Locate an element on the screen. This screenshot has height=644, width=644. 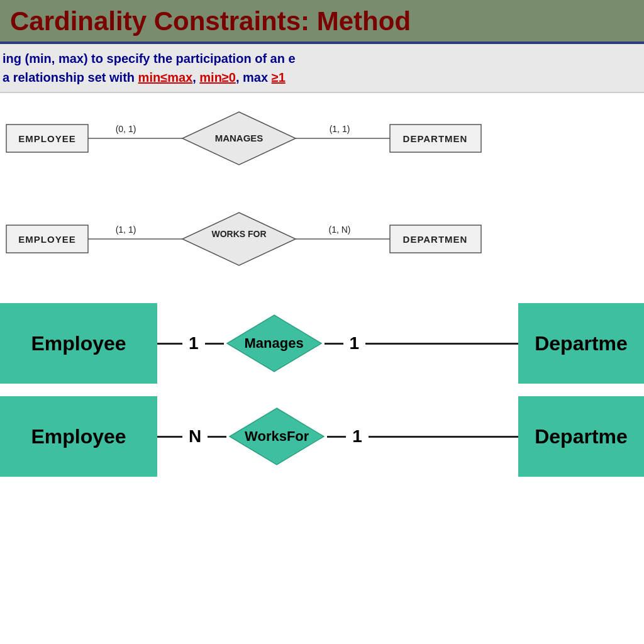
er2-worksfor-label: WORKS FOR is located at coordinates (239, 234).